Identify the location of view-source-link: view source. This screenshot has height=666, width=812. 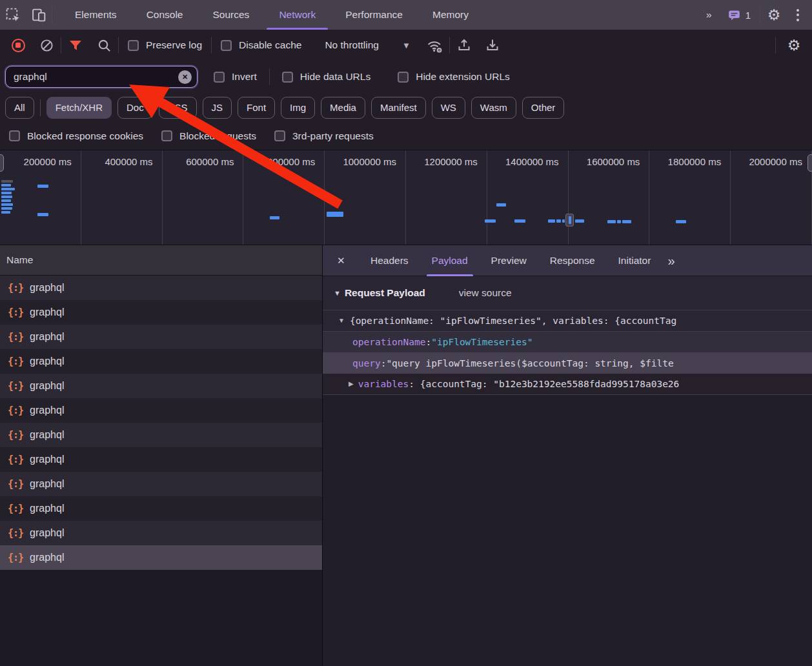
(485, 293).